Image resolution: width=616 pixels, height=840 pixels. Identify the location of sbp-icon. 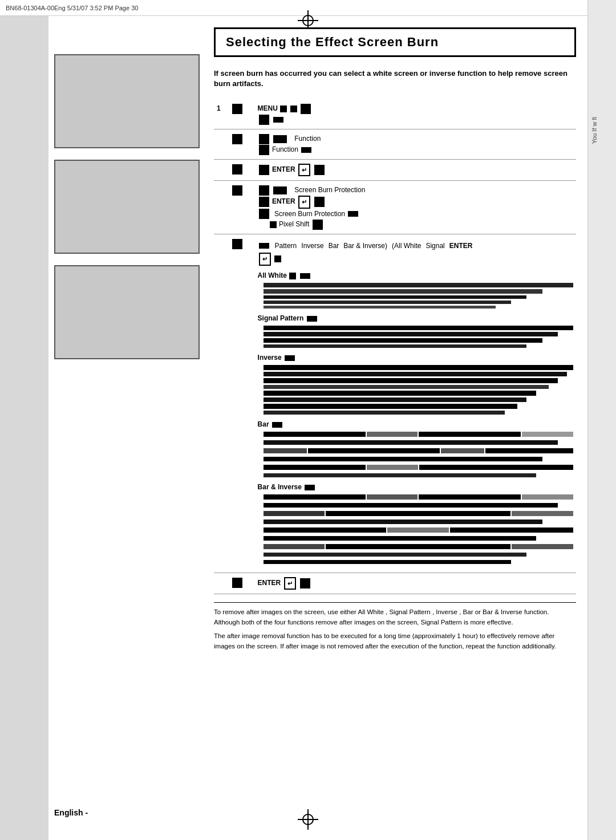
(237, 190).